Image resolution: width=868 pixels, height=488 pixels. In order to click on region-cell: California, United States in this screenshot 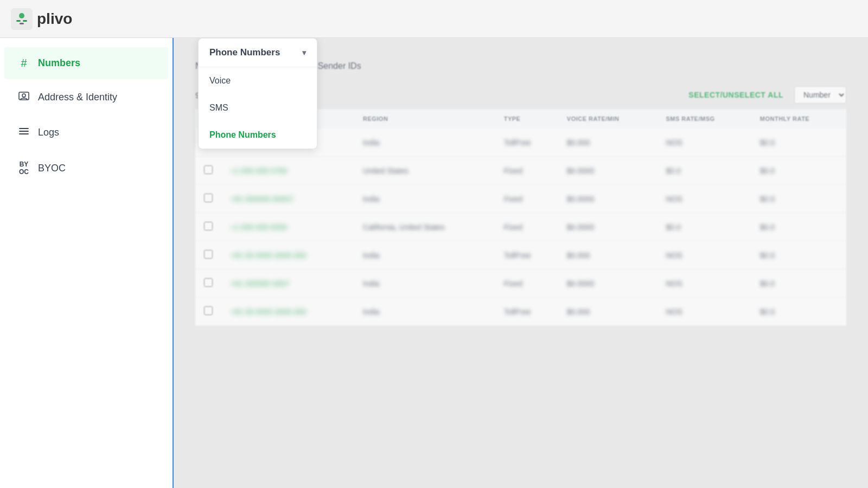, I will do `click(425, 227)`.